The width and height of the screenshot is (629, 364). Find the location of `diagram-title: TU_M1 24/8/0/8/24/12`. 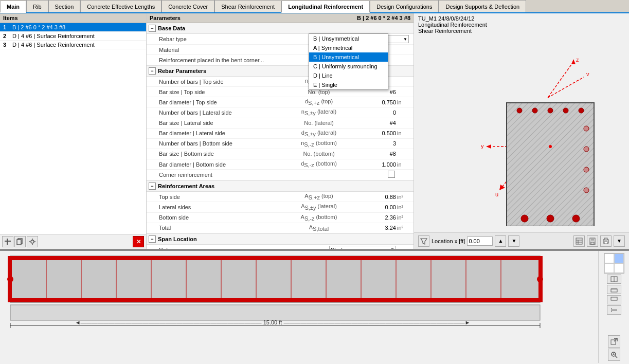

diagram-title: TU_M1 24/8/0/8/24/12 is located at coordinates (522, 19).